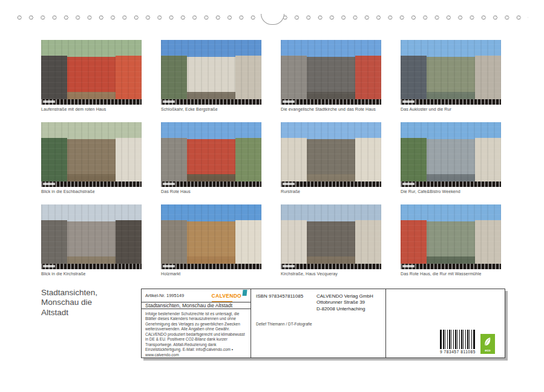 The height and width of the screenshot is (392, 544). I want to click on info-box: Artikel-Nr. 1995149 CALVENDO Stadtansich…, so click(323, 323).